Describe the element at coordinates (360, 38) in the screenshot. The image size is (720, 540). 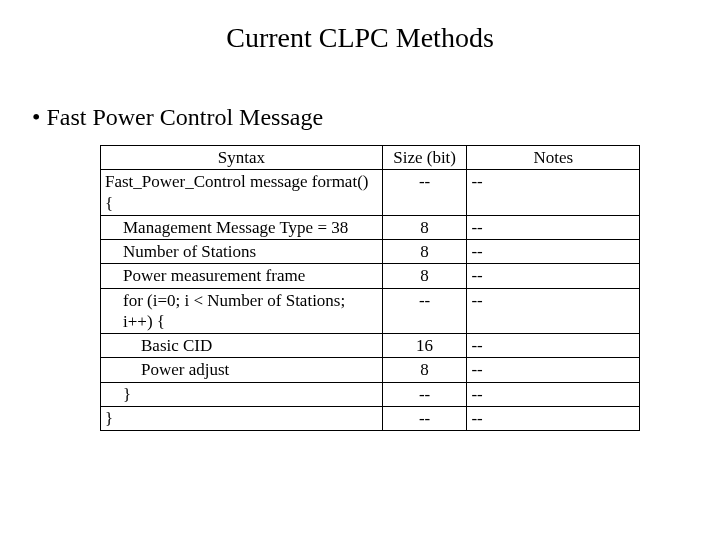
I see `page-title: Current CLPC Methods` at that location.